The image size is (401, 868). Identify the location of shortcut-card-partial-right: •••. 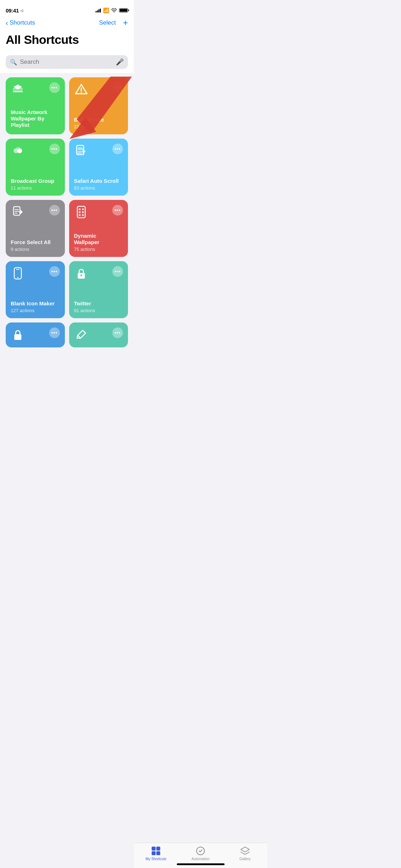
(99, 335).